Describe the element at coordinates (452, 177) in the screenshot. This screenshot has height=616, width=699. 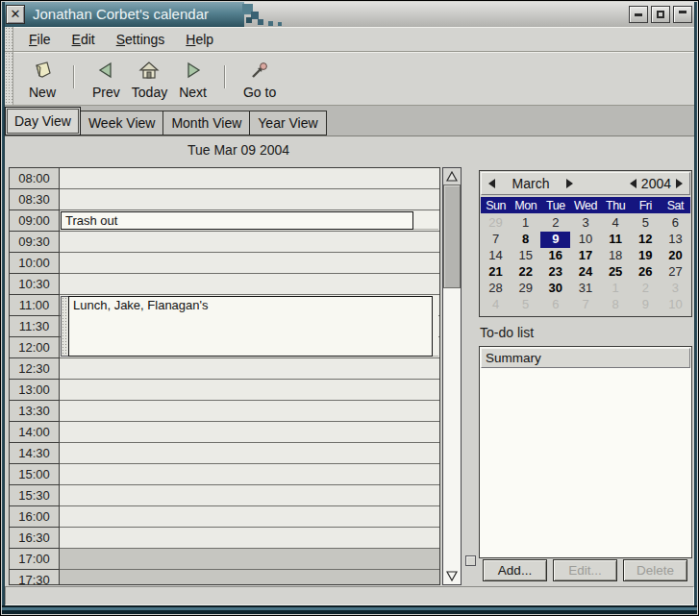
I see `scroll-up-icon` at that location.